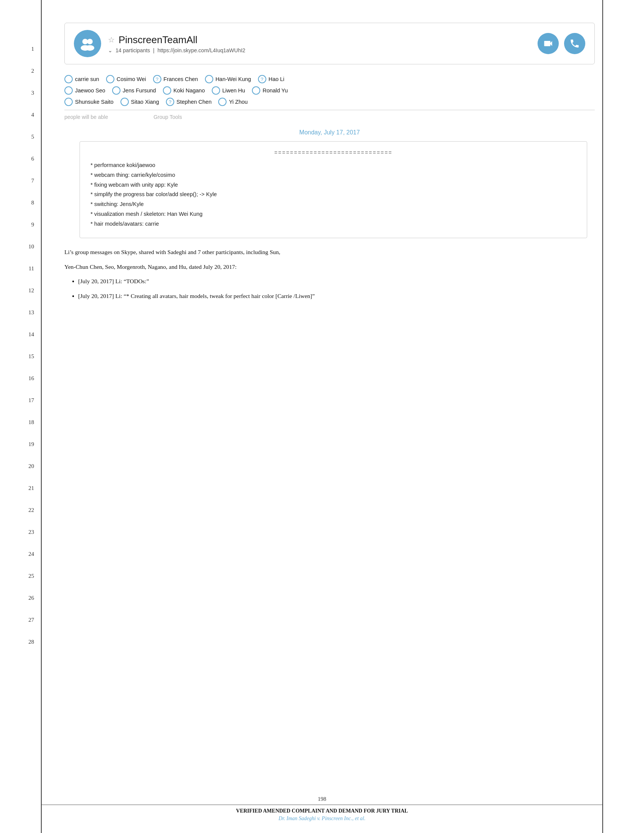 The height and width of the screenshot is (833, 644). I want to click on page-number: 198, so click(322, 799).